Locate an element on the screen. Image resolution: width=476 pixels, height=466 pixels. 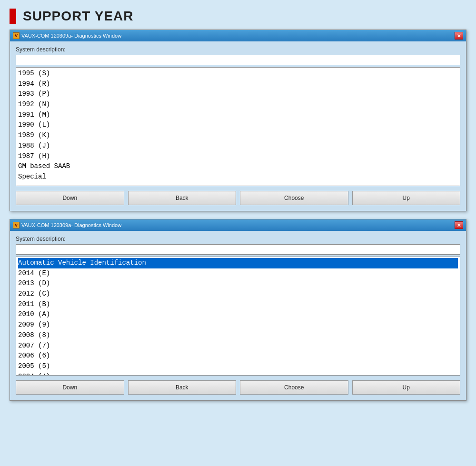
window-2-up-button: Up is located at coordinates (407, 387).